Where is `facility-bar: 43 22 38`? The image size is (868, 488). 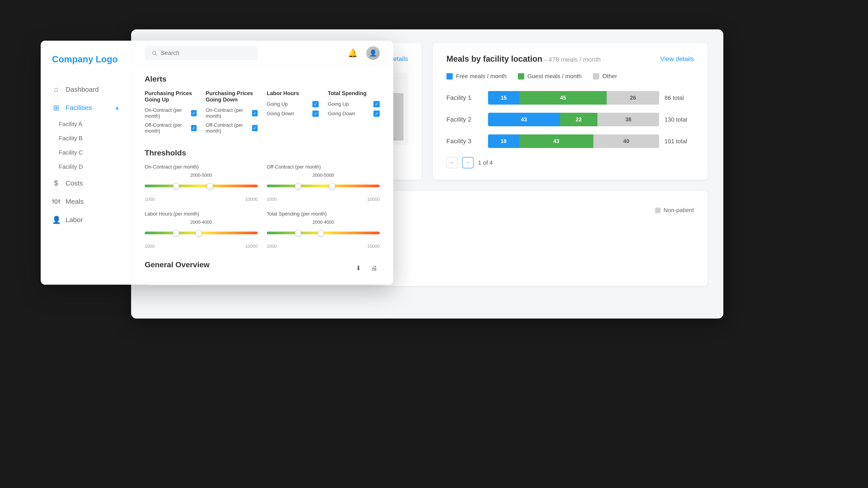 facility-bar: 43 22 38 is located at coordinates (574, 120).